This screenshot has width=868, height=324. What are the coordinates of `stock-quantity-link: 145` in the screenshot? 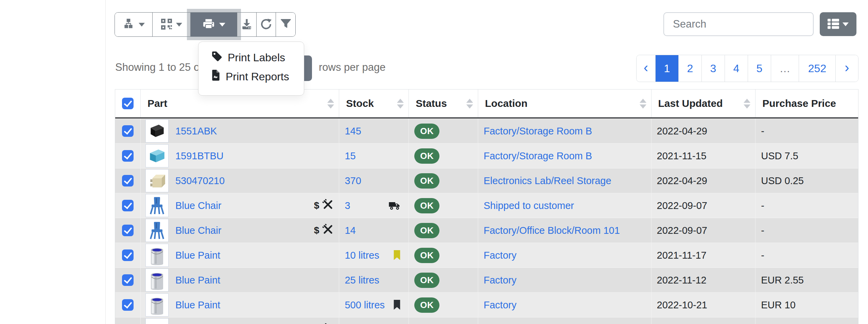 It's located at (353, 131).